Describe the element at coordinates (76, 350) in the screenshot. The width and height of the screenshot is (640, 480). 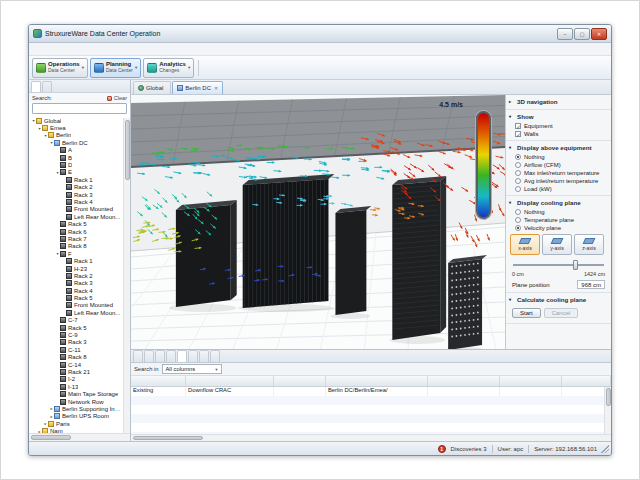
I see `tree-item: C-11` at that location.